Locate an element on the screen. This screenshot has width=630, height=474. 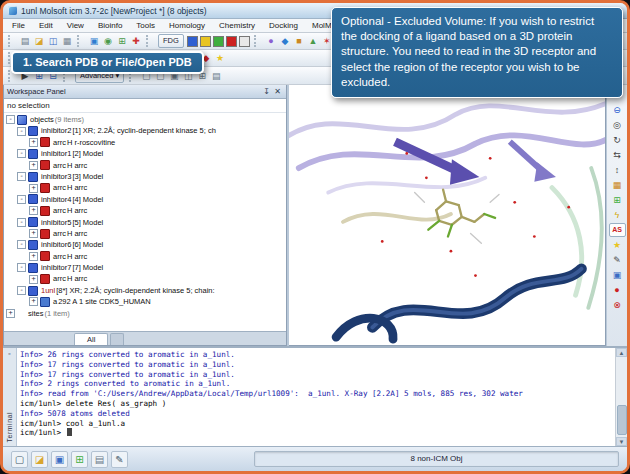
color-swatch-yellow is located at coordinates (206, 42).